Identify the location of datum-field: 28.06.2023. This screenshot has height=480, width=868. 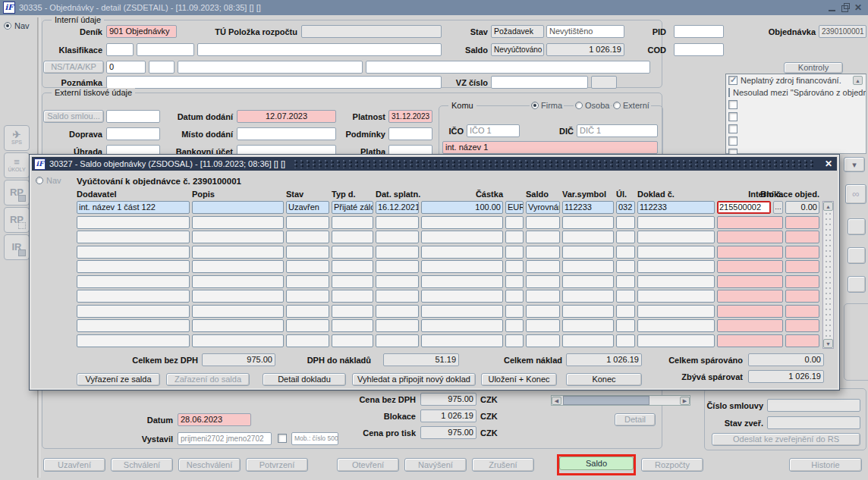
(214, 420).